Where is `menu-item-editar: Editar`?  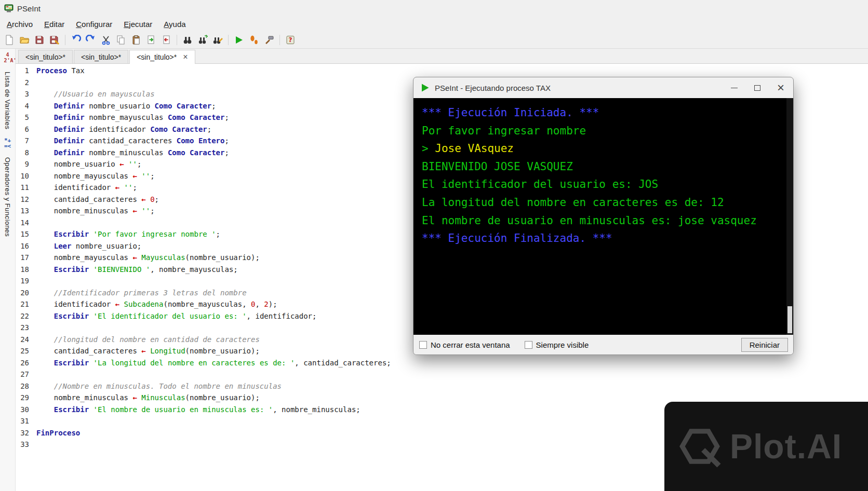
menu-item-editar: Editar is located at coordinates (54, 24).